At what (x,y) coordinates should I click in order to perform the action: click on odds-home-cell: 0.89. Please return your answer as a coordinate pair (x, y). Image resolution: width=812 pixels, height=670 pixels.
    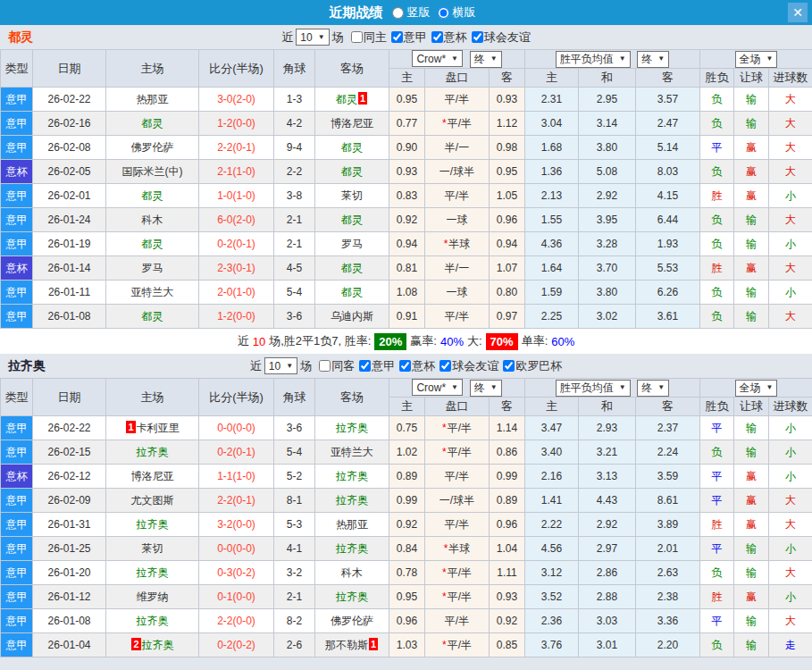
    Looking at the image, I should click on (407, 477).